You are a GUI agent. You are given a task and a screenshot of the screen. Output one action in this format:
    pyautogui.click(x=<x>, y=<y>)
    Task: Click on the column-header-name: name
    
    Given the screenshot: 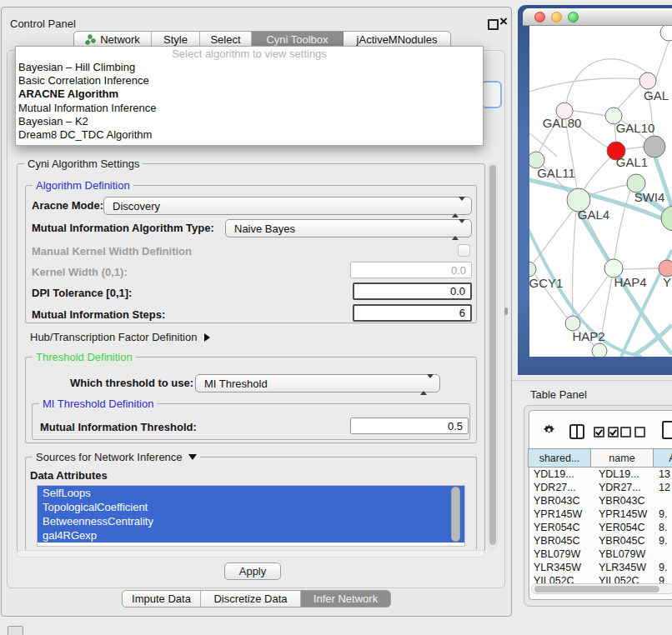 What is the action you would take?
    pyautogui.click(x=622, y=458)
    